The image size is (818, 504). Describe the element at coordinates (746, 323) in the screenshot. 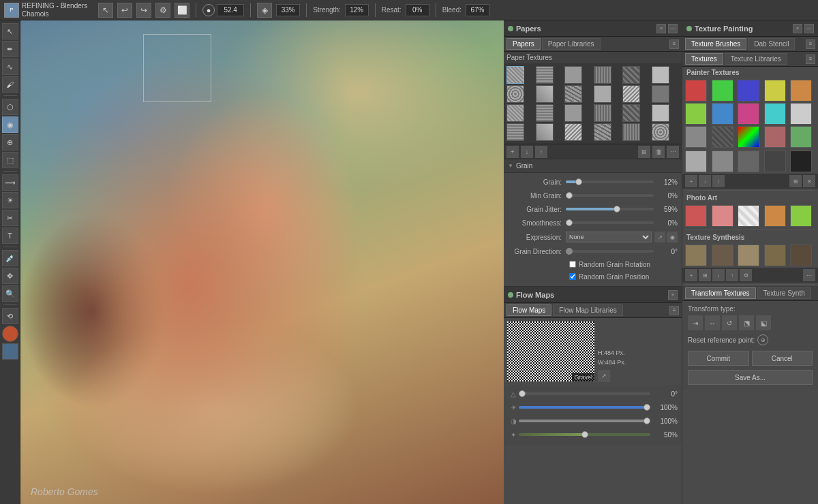

I see `transform-btn-flip: ⬔` at that location.